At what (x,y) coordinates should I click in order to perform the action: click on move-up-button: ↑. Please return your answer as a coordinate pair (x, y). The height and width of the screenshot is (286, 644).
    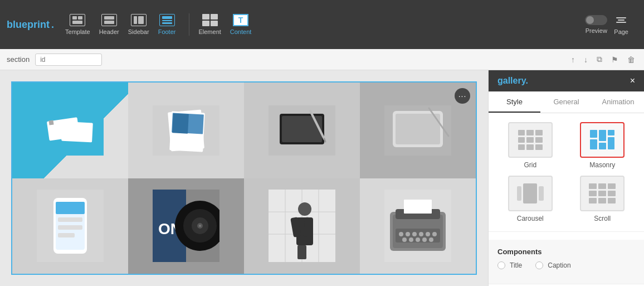
    Looking at the image, I should click on (573, 60).